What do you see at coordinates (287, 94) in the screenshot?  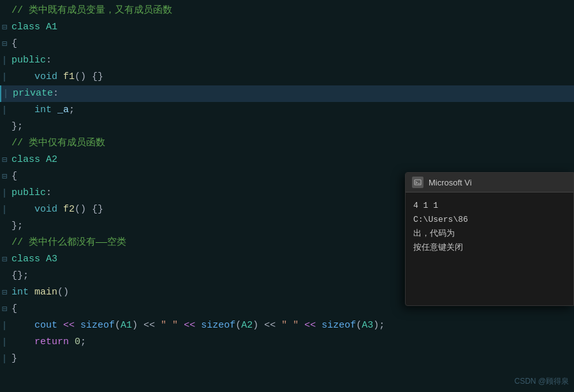 I see `code-line: |private:` at bounding box center [287, 94].